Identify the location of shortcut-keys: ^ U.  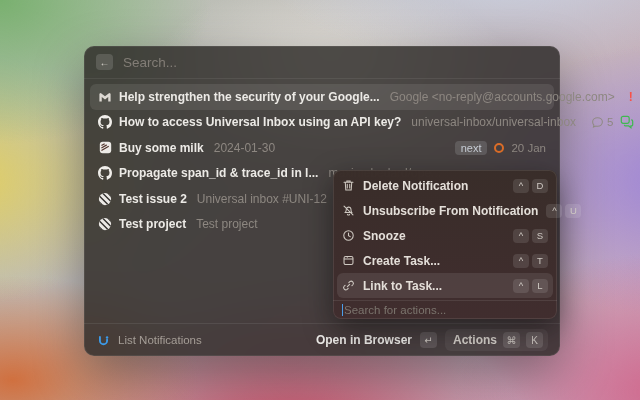
(564, 211).